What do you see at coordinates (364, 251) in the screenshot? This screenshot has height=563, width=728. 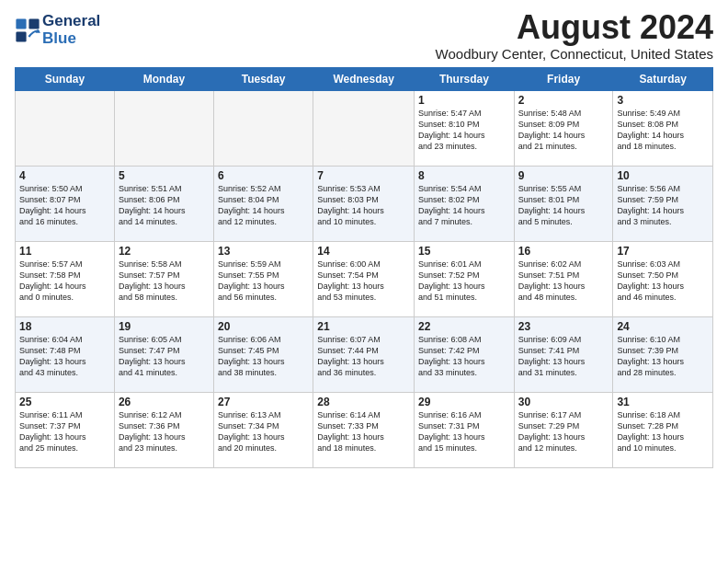 I see `day-number: 14` at bounding box center [364, 251].